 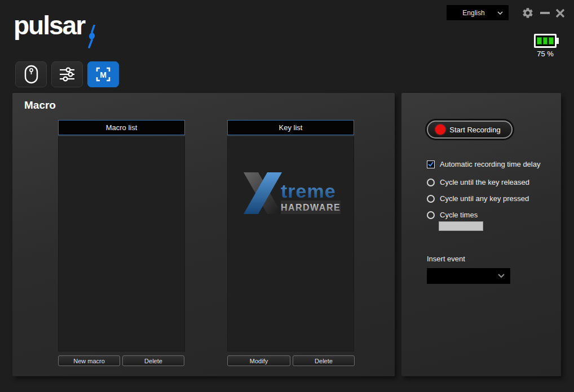 What do you see at coordinates (103, 75) in the screenshot?
I see `macro-icon-letter: M` at bounding box center [103, 75].